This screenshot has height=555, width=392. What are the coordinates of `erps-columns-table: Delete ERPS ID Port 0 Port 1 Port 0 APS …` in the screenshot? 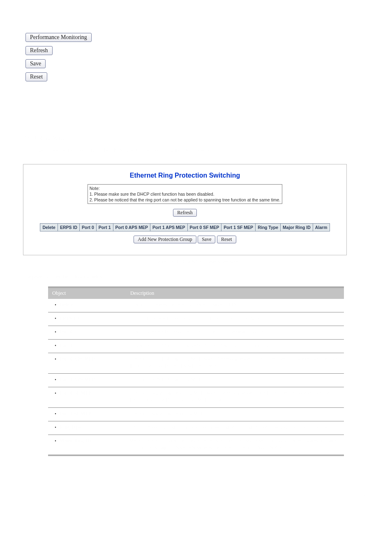 It's located at (185, 227).